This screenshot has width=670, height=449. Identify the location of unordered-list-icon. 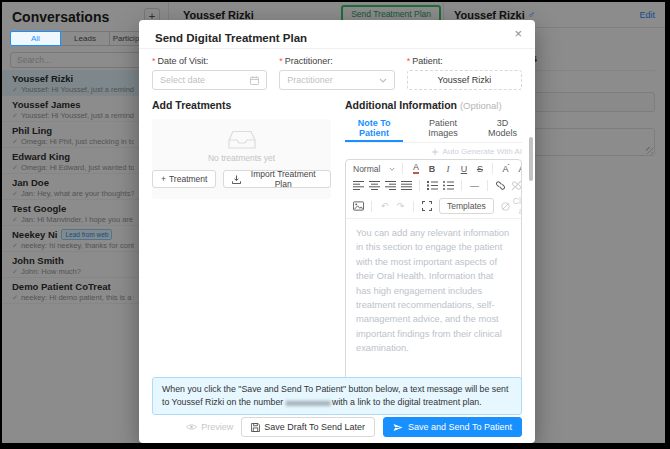
(448, 186).